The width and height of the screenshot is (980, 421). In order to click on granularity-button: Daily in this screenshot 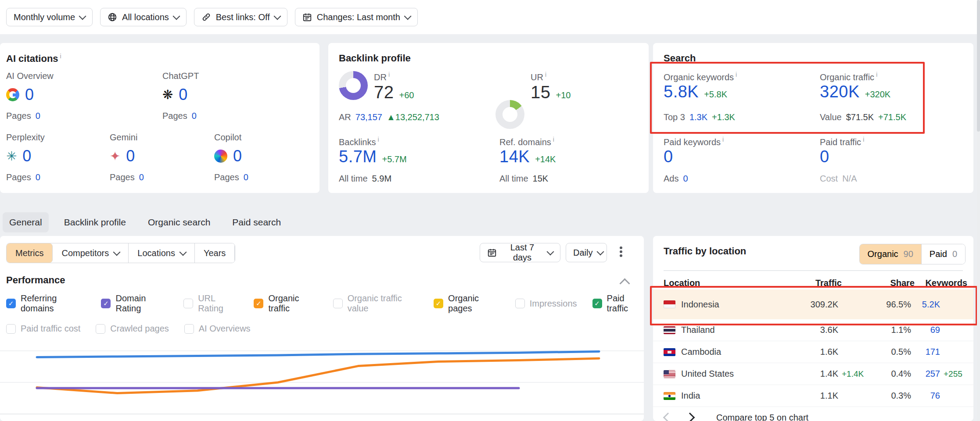, I will do `click(586, 253)`.